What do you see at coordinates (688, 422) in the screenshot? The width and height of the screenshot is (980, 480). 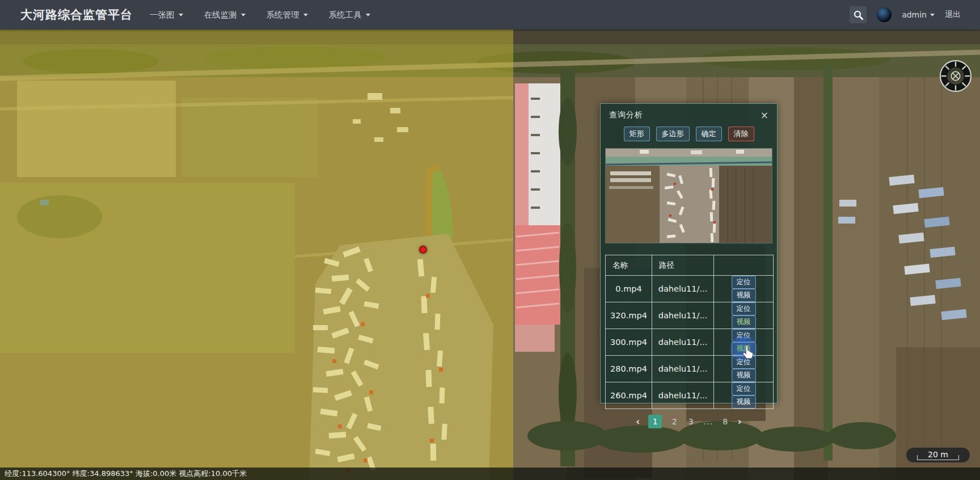 I see `pagination: ‹ 1 2 3 ... 8 ›` at bounding box center [688, 422].